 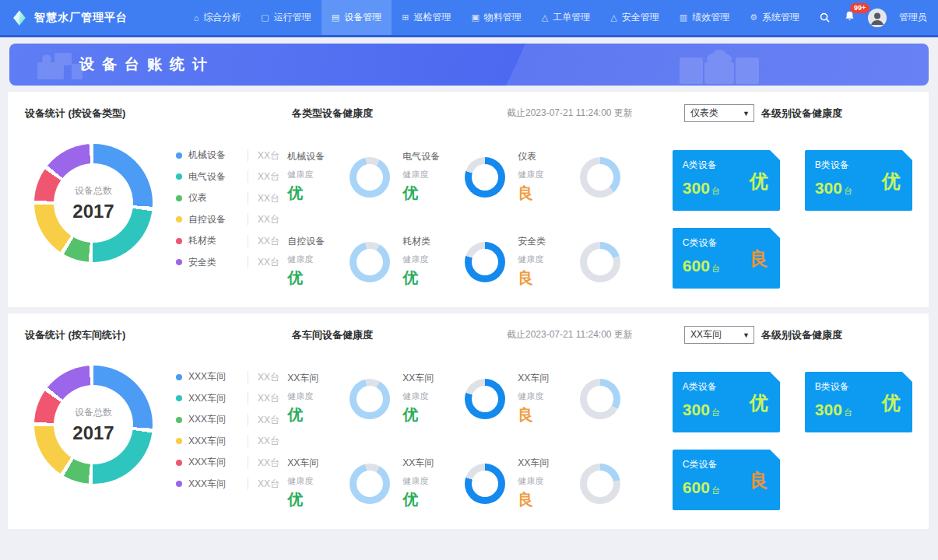 I want to click on legend-name: XXX车间, so click(x=218, y=462).